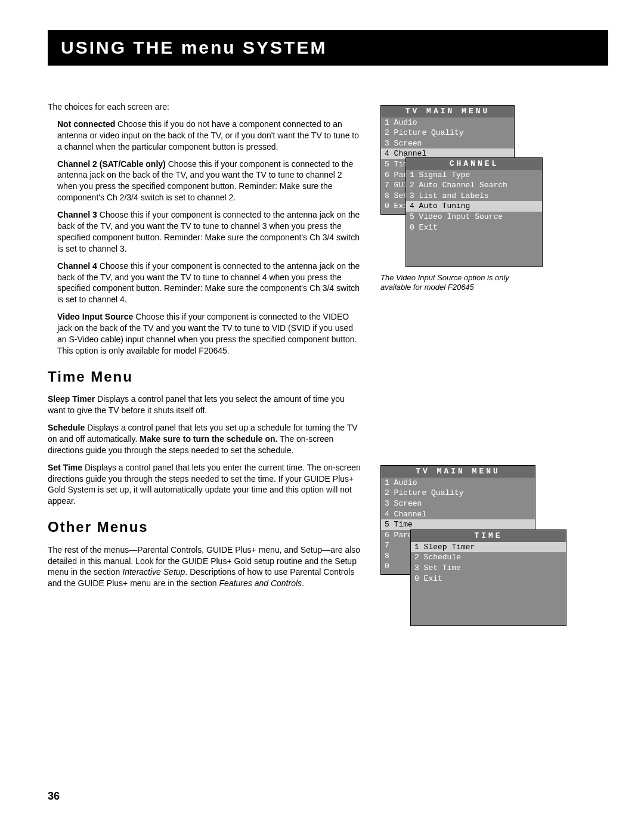 The width and height of the screenshot is (644, 833). I want to click on tv-screenshot-channel: TV MAIN MENU 1 Audio 2 Picture Quality 3…, so click(494, 198).